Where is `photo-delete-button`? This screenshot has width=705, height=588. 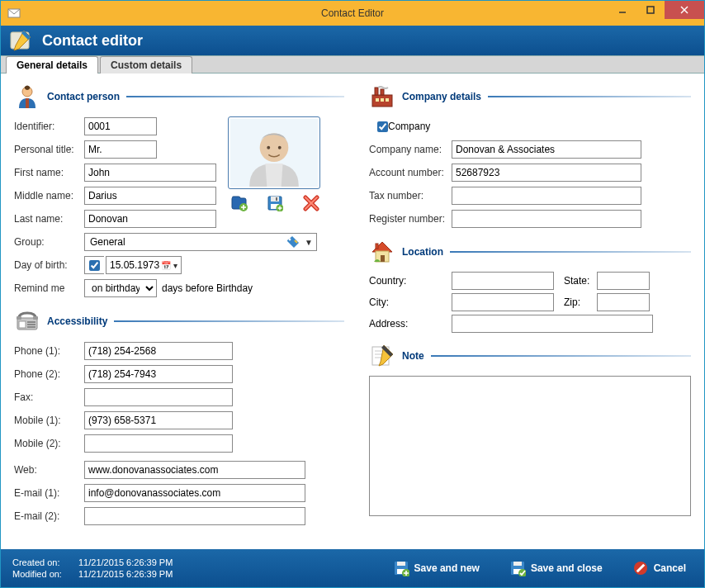 photo-delete-button is located at coordinates (311, 203).